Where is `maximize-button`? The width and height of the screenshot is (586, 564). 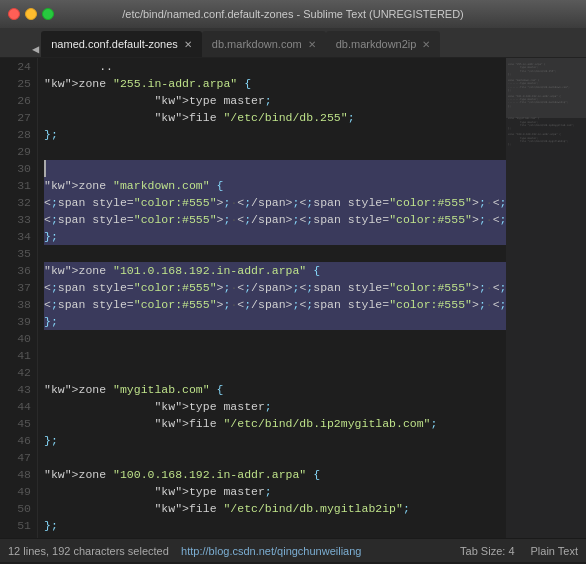 maximize-button is located at coordinates (48, 14).